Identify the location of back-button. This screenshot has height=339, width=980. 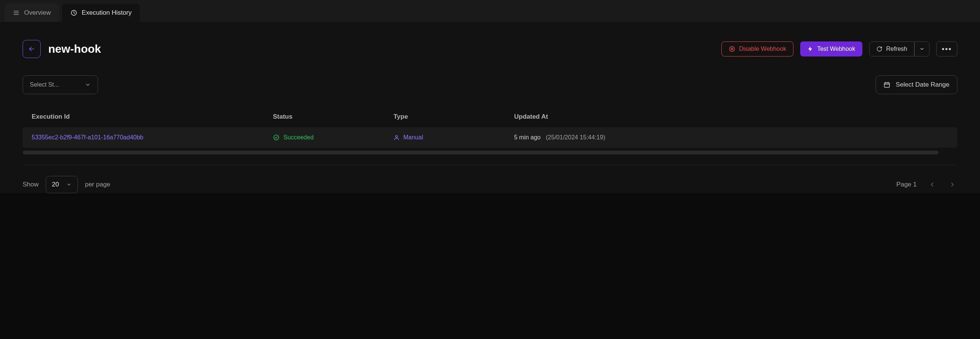
(32, 49).